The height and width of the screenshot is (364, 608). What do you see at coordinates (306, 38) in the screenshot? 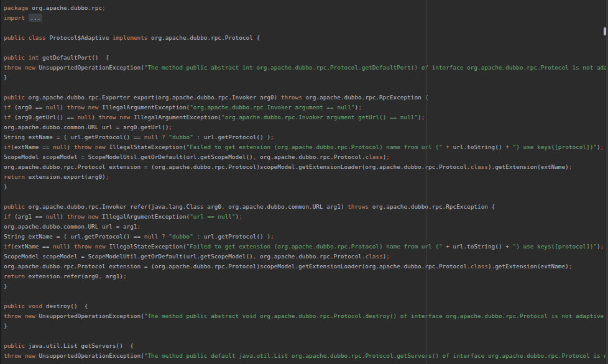
I see `code-line: public class Protocol$Adaptive implement…` at bounding box center [306, 38].